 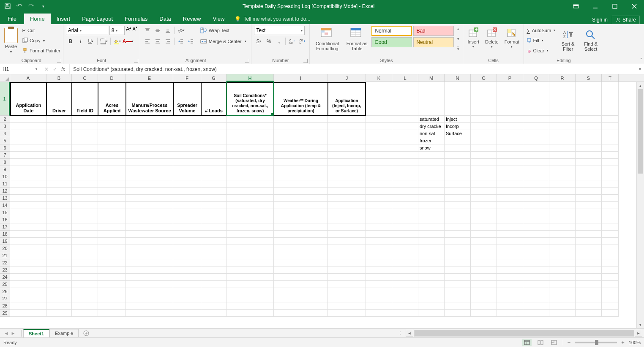 What do you see at coordinates (214, 299) in the screenshot?
I see `cell-G27` at bounding box center [214, 299].